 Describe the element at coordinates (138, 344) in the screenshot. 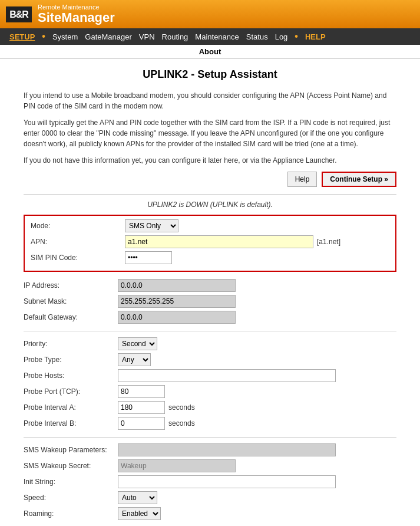

I see `priority-select: First Second Third` at that location.